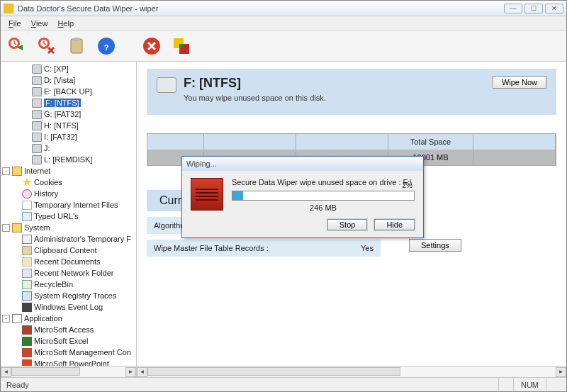 This screenshot has height=392, width=567. What do you see at coordinates (106, 46) in the screenshot?
I see `toolbar-help: ?` at bounding box center [106, 46].